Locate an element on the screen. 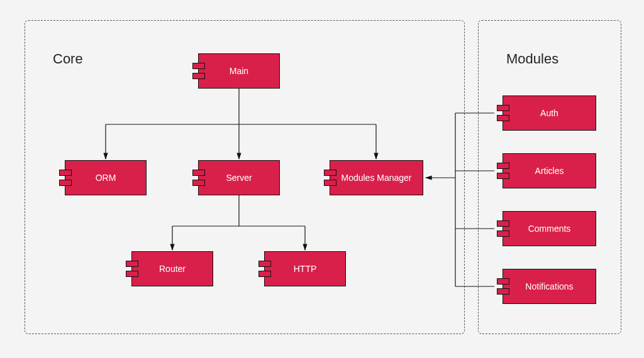 This screenshot has width=644, height=358. component-notifications-label: Notifications is located at coordinates (549, 286).